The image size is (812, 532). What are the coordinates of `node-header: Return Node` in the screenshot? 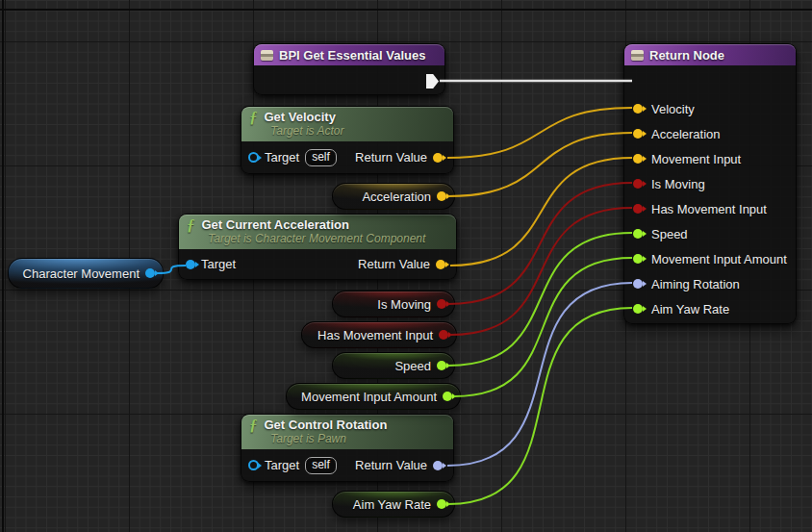 It's located at (710, 55).